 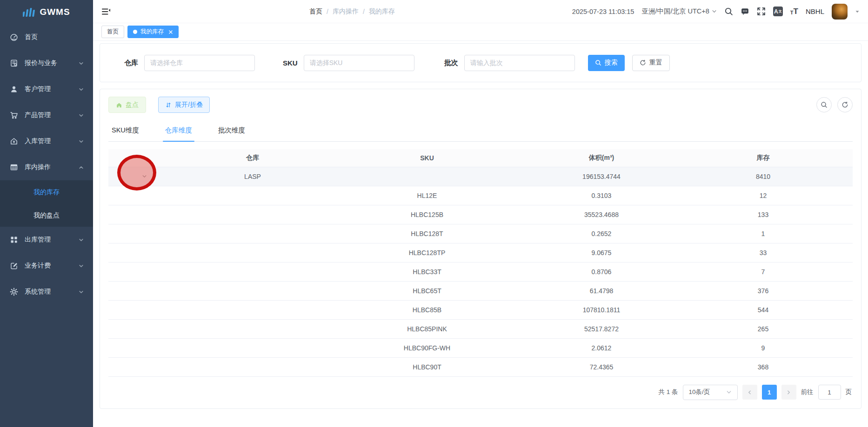 What do you see at coordinates (29, 12) in the screenshot?
I see `logo-bars-icon` at bounding box center [29, 12].